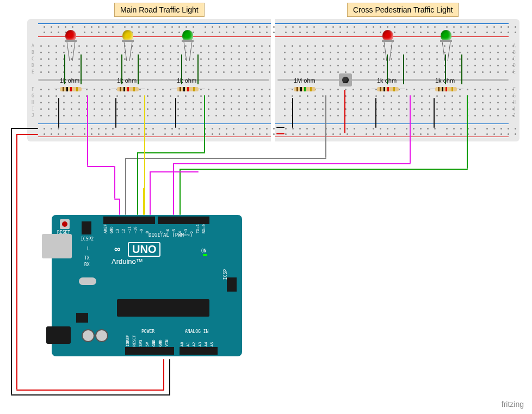  I want to click on uno-badge: UNO, so click(144, 249).